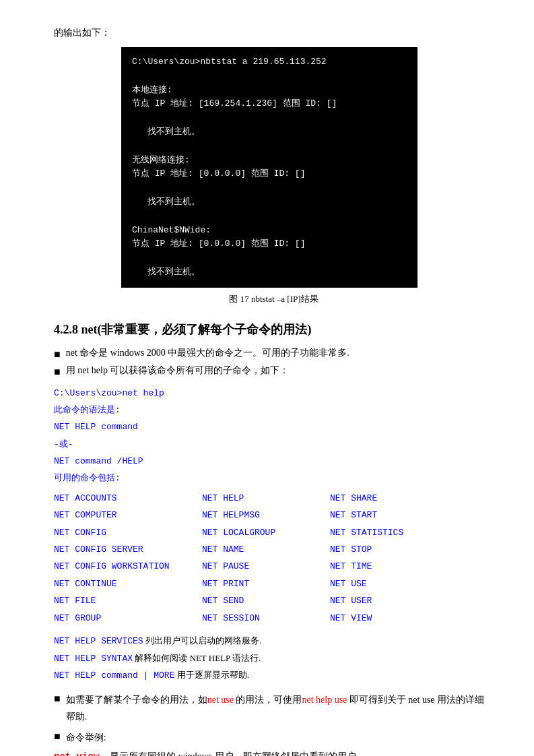 The image size is (534, 756). Describe the element at coordinates (273, 372) in the screenshot. I see `bullet-item-2: ■ 用 net help 可以获得该命令所有可用的子命令，如下：` at that location.